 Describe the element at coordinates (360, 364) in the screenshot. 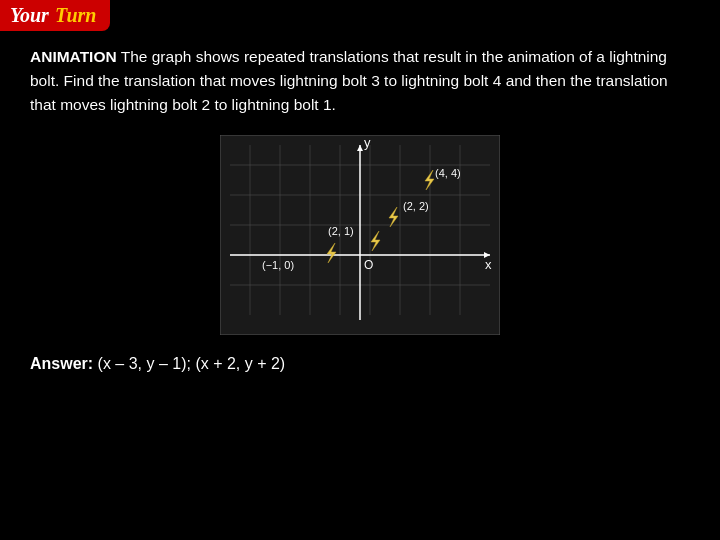

I see `answer-section: Answer: (x – 3, y – 1); (x + 2, y + 2)` at that location.